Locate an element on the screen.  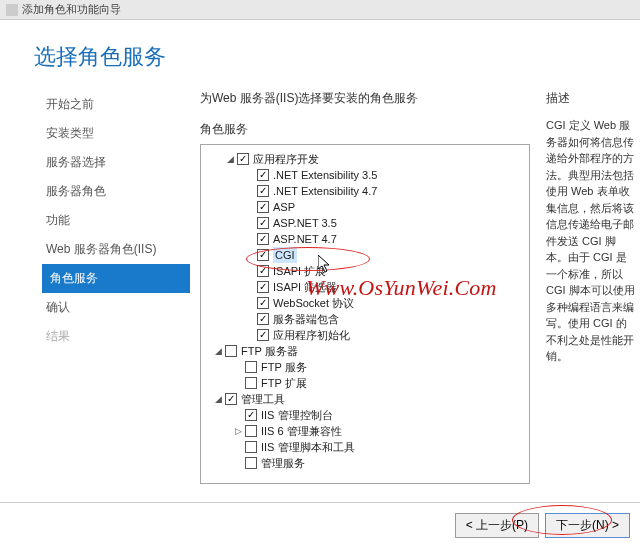
tree-label: WebSocket 协议 is located at coordinates (314, 303).